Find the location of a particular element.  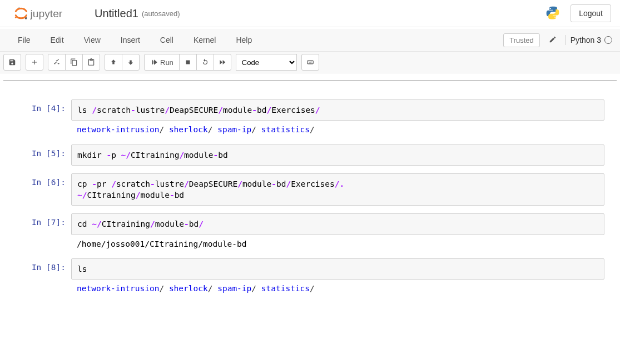

add-cell-button is located at coordinates (34, 62).